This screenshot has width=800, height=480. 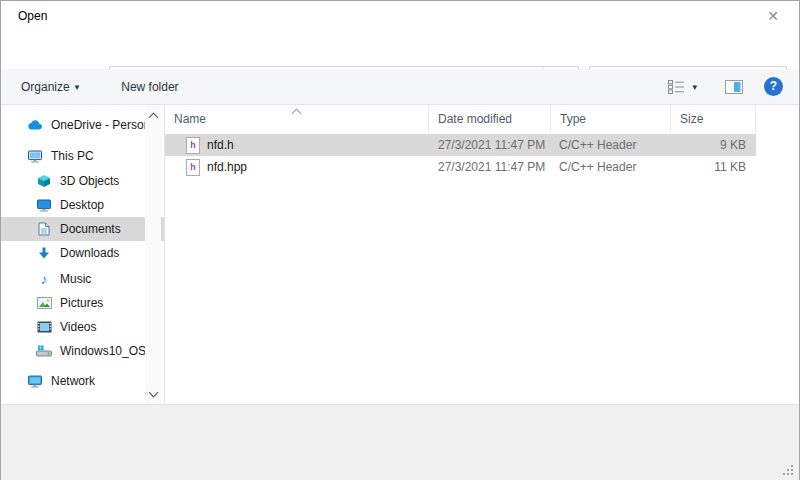 What do you see at coordinates (76, 279) in the screenshot?
I see `sidebar-item-label: Music` at bounding box center [76, 279].